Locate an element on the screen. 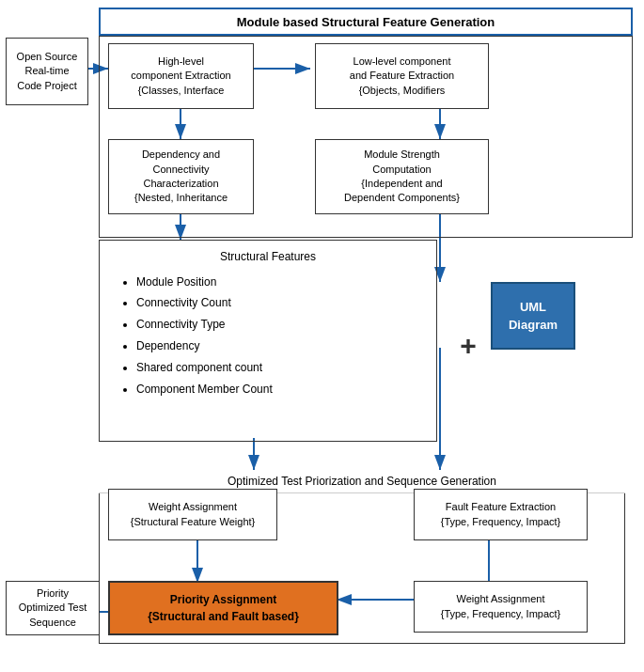 This screenshot has width=644, height=672. source-code-text: Open SourceReal-timeCode Project is located at coordinates (47, 71).